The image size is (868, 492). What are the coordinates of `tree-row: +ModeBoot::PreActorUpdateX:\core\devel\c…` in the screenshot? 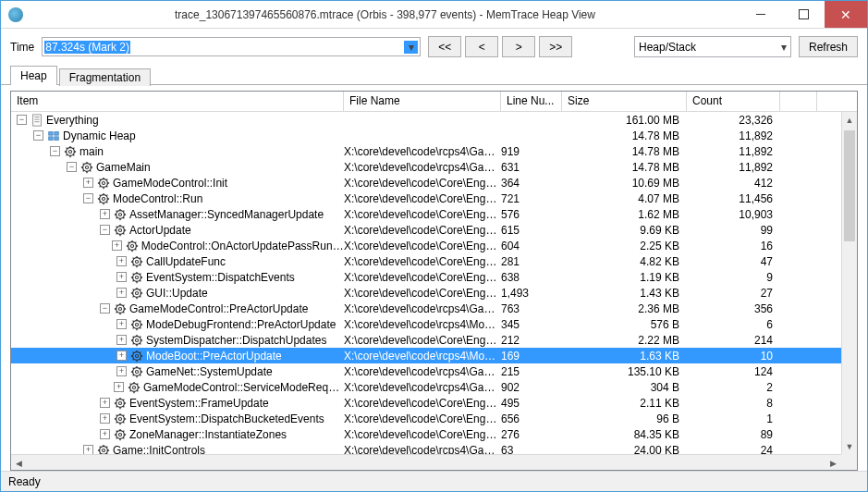 It's located at (426, 355).